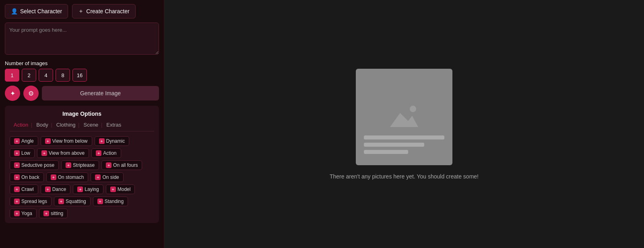 The height and width of the screenshot is (248, 644). I want to click on no-pictures-text: There aren't any pictures here yet. You …, so click(404, 176).